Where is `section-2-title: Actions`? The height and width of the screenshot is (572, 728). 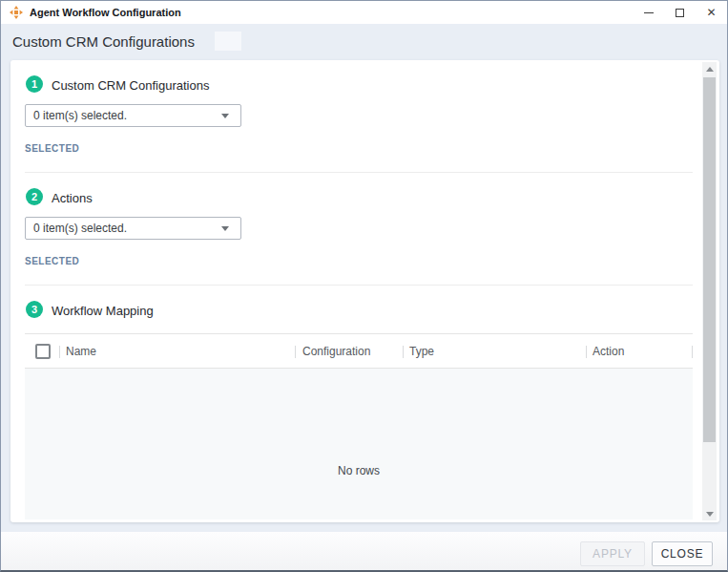
section-2-title: Actions is located at coordinates (73, 199).